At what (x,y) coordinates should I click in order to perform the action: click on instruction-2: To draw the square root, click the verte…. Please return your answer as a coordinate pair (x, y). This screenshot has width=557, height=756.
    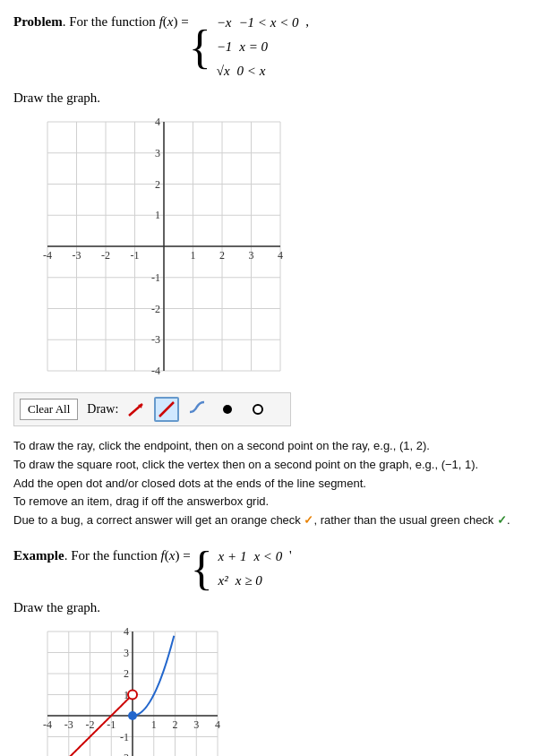
    Looking at the image, I should click on (278, 466).